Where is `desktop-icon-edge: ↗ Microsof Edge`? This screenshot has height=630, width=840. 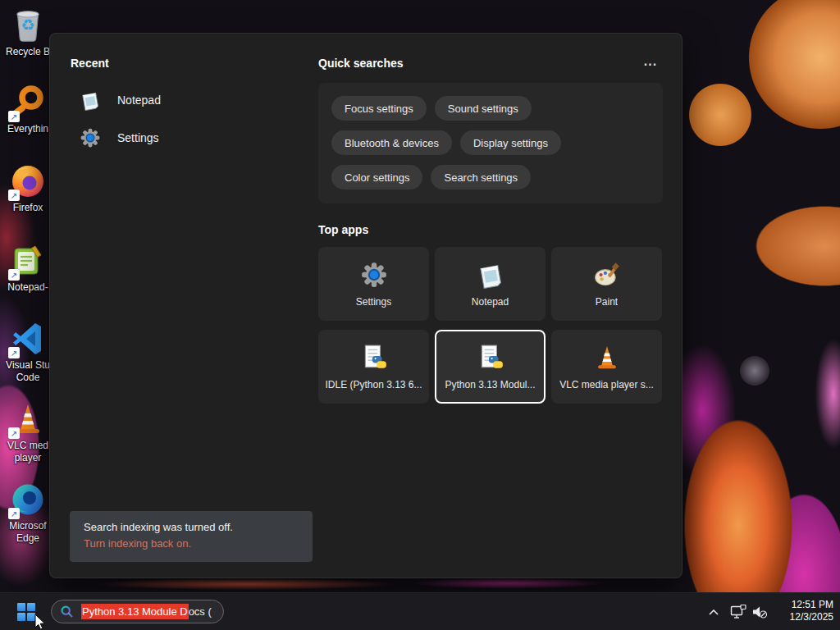
desktop-icon-edge: ↗ Microsof Edge is located at coordinates (28, 513).